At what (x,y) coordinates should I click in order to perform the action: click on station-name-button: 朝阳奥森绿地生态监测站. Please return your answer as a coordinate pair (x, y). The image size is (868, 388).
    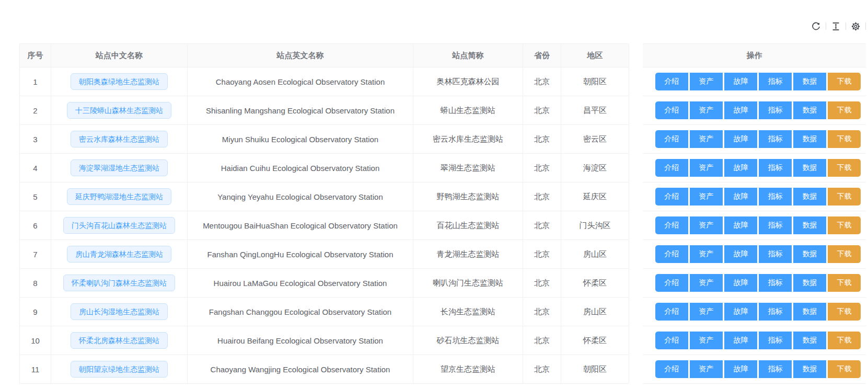
    Looking at the image, I should click on (119, 82).